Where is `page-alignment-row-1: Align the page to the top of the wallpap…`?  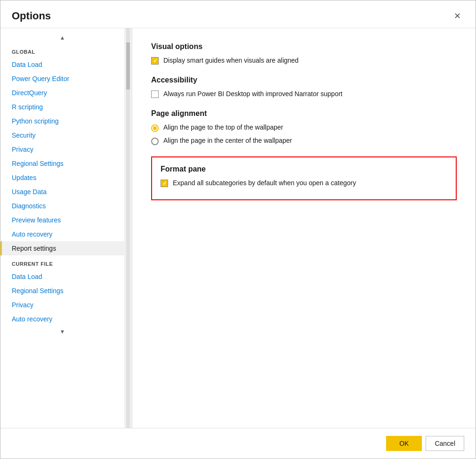
page-alignment-row-1: Align the page to the top of the wallpap… is located at coordinates (304, 128).